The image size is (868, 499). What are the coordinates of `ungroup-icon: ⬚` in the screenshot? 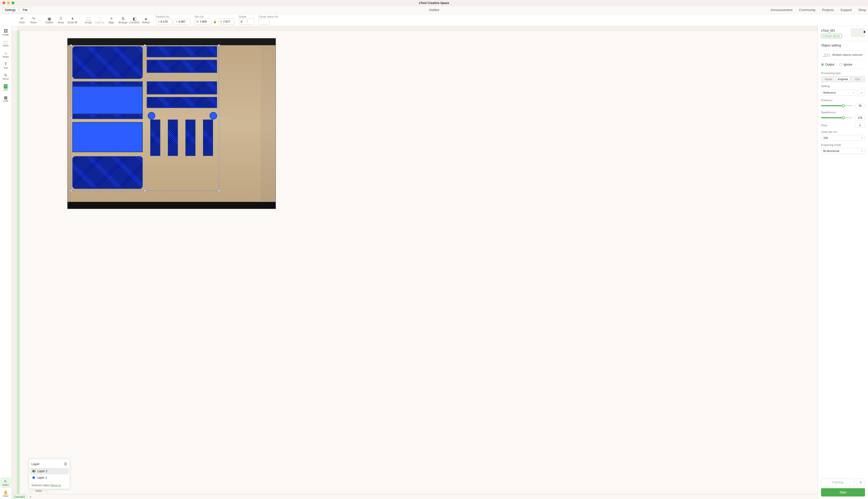 It's located at (100, 19).